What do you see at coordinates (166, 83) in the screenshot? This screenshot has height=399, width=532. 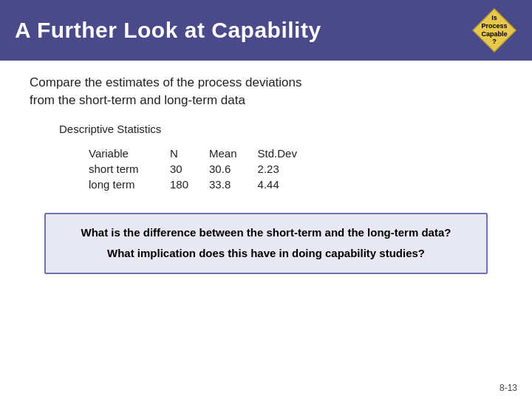 I see `subtitle-line1: Compare the estimates of the process dev…` at bounding box center [166, 83].